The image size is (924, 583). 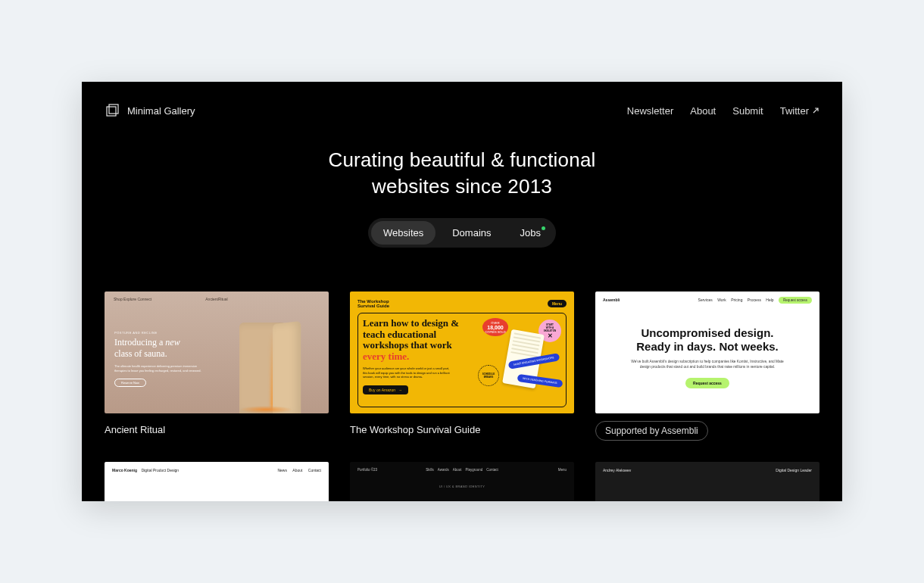 What do you see at coordinates (167, 359) in the screenshot?
I see `thumb-copy: POSTURE AND RECLINE Introducing a new cl…` at bounding box center [167, 359].